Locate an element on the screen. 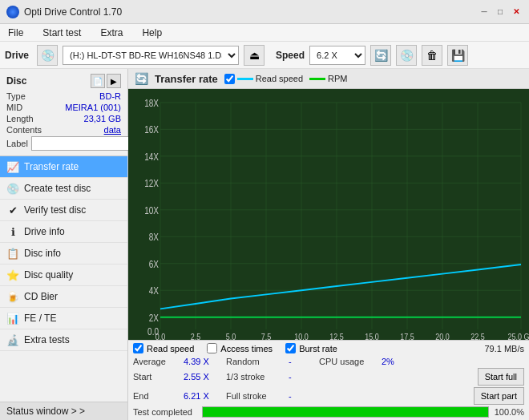 This screenshot has width=529, height=420. svg-text: 25.0 GB is located at coordinates (519, 336).